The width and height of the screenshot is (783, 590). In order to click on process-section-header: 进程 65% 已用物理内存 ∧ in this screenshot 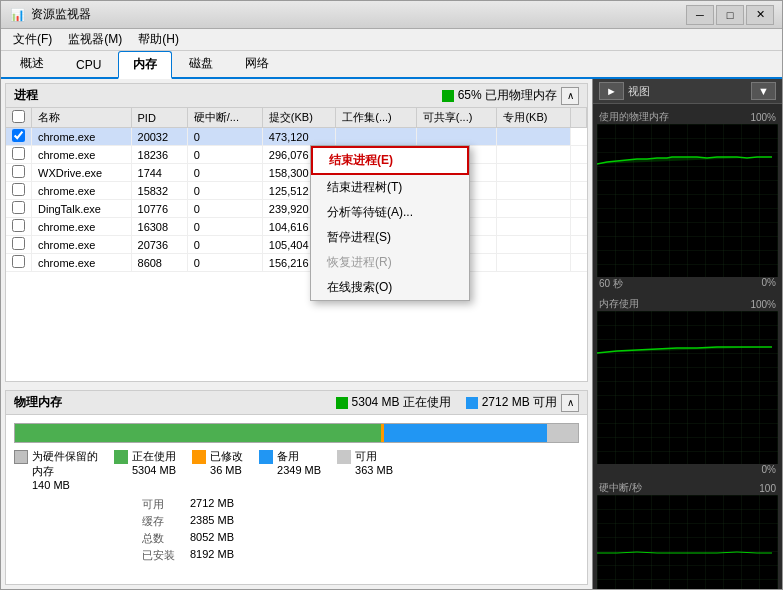, I will do `click(296, 96)`.